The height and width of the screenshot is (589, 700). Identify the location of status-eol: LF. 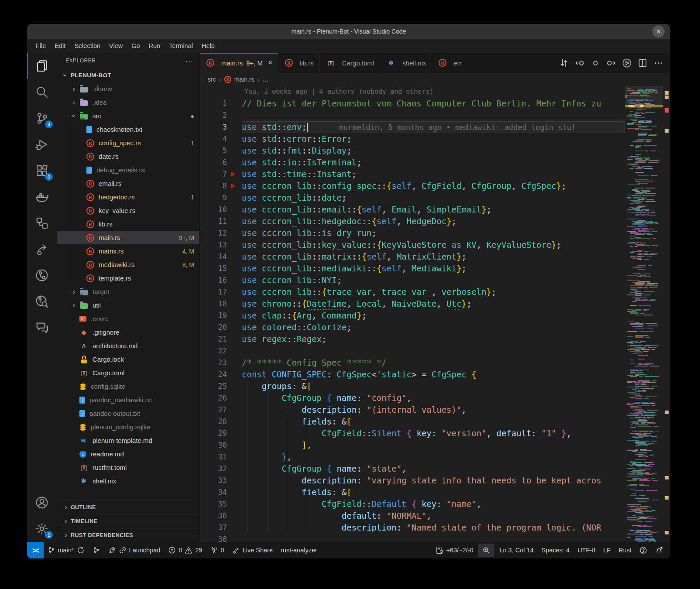
(607, 550).